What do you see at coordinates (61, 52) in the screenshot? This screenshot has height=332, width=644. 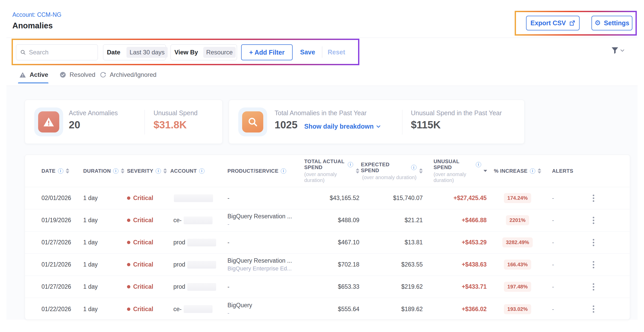 I see `search-input` at bounding box center [61, 52].